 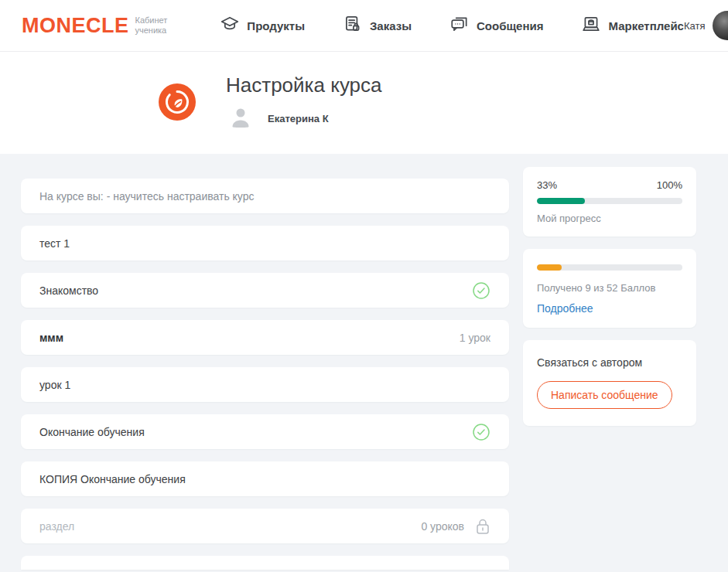 What do you see at coordinates (720, 26) in the screenshot?
I see `user-avatar` at bounding box center [720, 26].